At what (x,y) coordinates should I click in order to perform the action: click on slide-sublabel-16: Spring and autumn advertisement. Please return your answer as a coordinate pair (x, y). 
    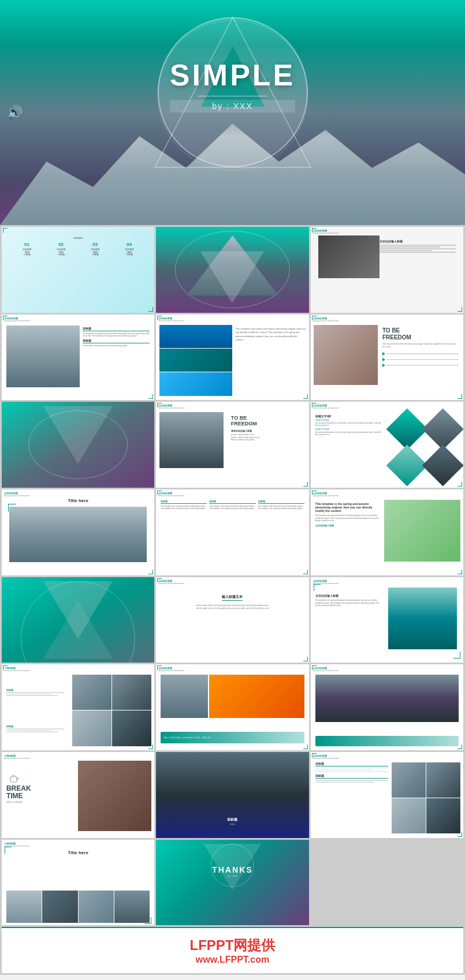
    Looking at the image, I should click on (78, 671).